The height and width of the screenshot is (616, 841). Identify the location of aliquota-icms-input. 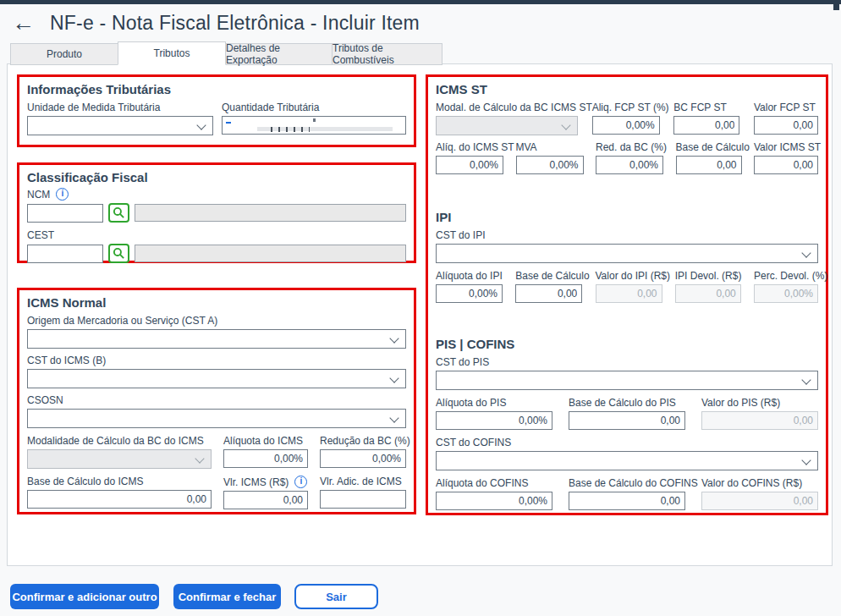
(266, 459).